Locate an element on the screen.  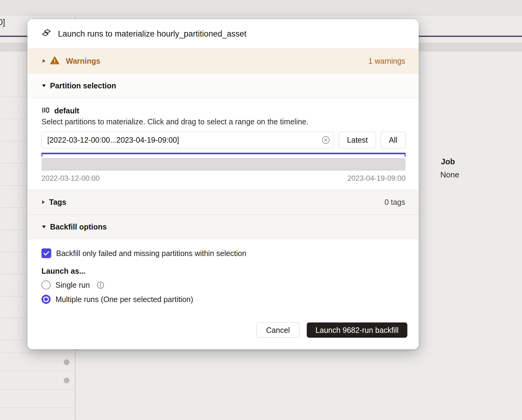
tags-left-group: Tags is located at coordinates (54, 202).